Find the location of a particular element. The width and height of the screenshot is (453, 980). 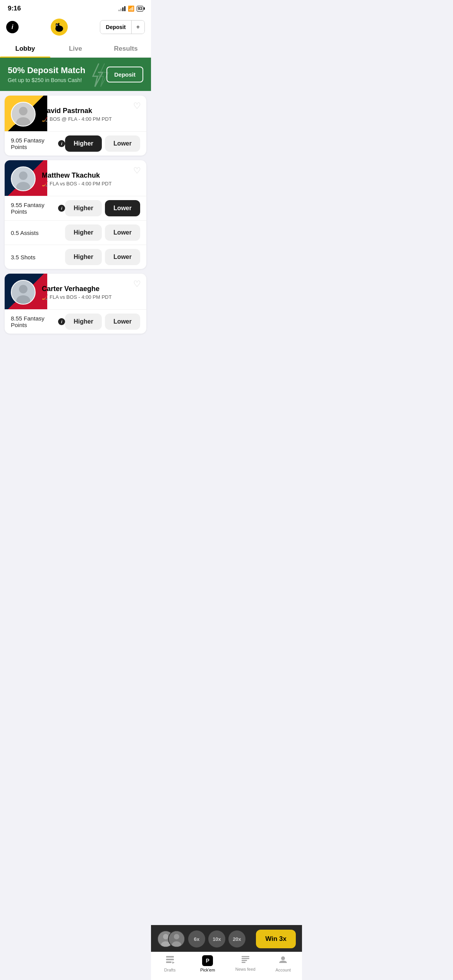

player-cards-list: David Pastrnak 🏒 BOS @ FLA - 4:00 PM PDT… is located at coordinates (76, 242).